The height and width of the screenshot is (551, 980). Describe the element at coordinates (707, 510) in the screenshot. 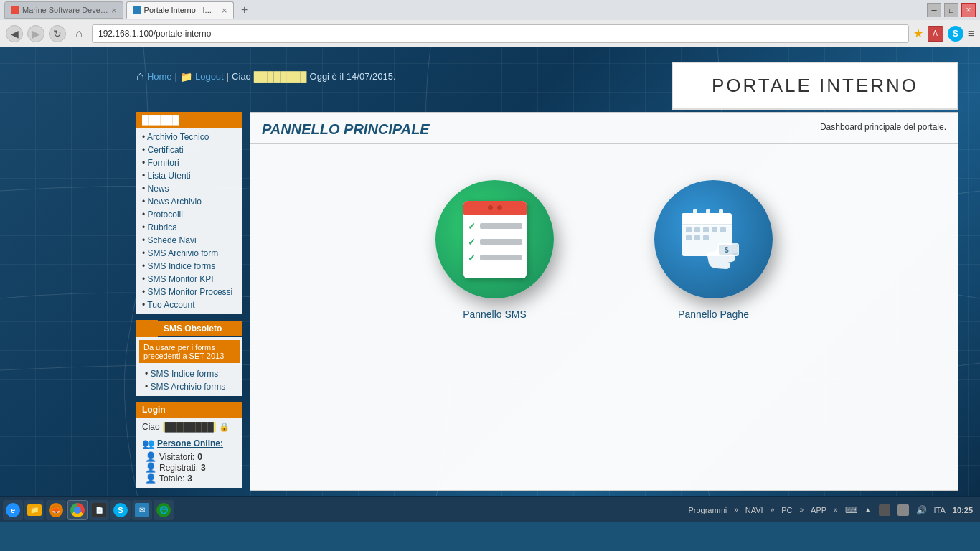

I see `programs-label: Programmi` at that location.